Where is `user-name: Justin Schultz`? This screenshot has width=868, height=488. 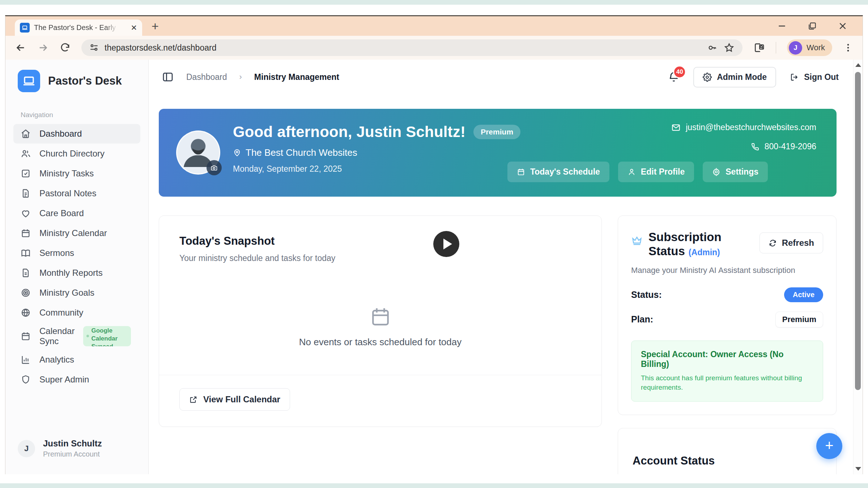 user-name: Justin Schultz is located at coordinates (72, 444).